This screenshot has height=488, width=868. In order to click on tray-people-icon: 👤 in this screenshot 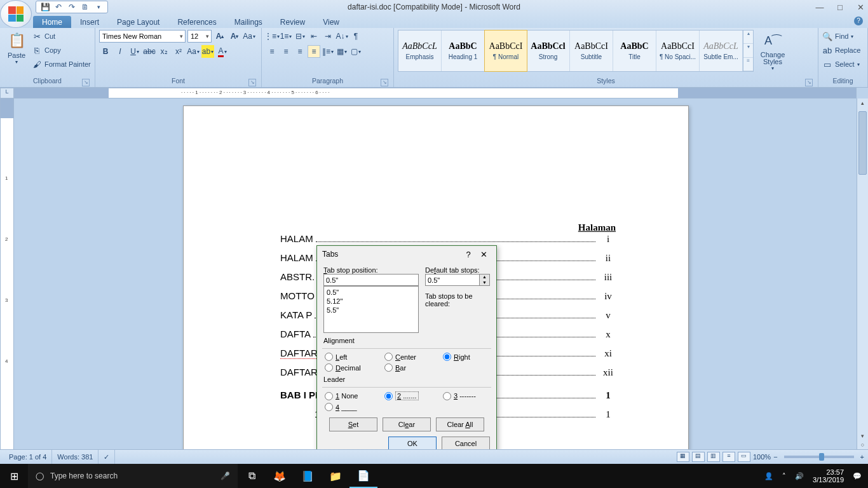, I will do `click(769, 477)`.